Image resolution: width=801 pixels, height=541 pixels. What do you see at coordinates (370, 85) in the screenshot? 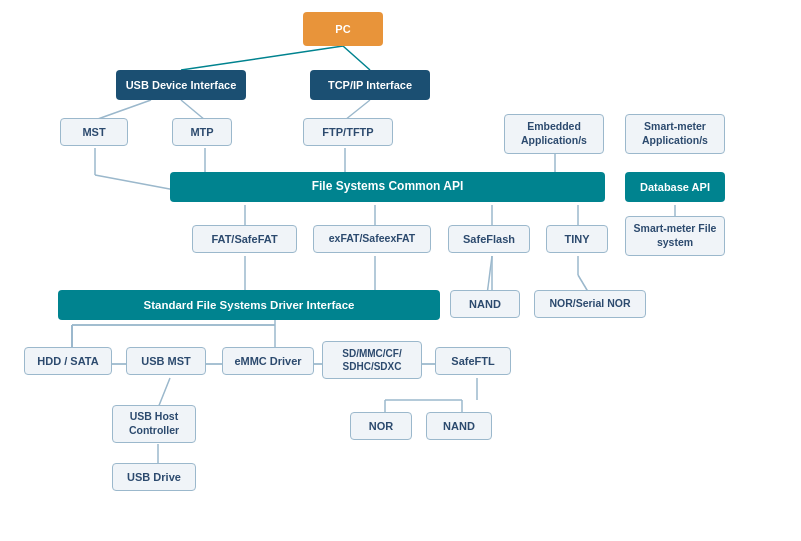
I see `tcp-ip-interface-node: TCP/IP Interface` at bounding box center [370, 85].